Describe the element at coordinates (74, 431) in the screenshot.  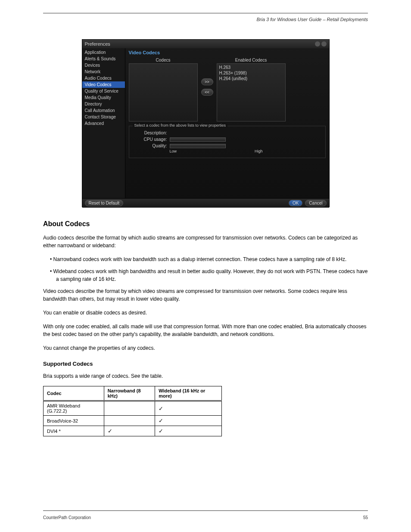
I see `table-cell: DVI4 *` at that location.